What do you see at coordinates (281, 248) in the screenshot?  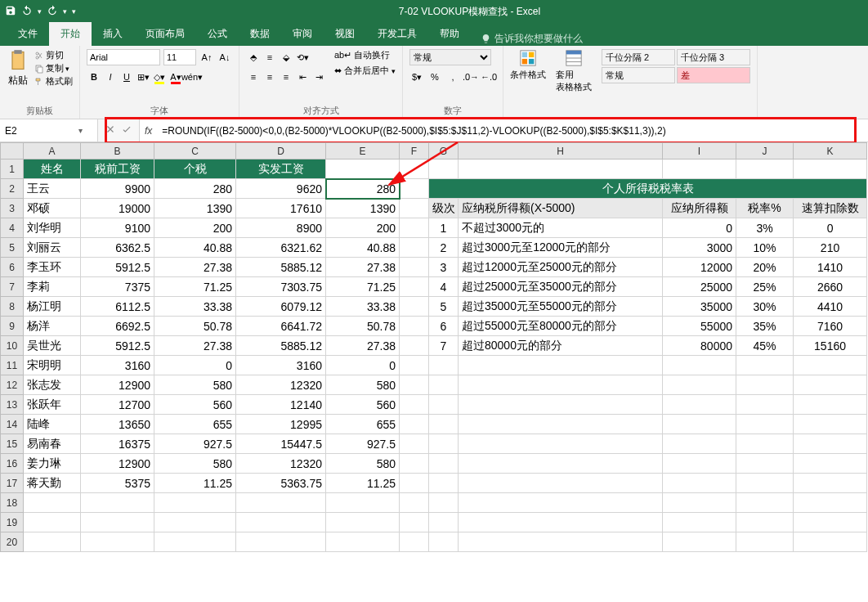 I see `cell: 6321.62` at bounding box center [281, 248].